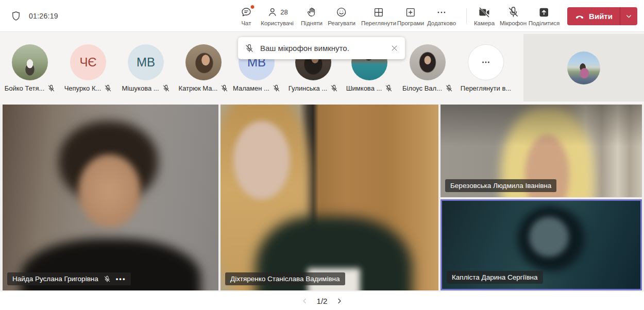  Describe the element at coordinates (323, 301) in the screenshot. I see `page-indicator: 1/2` at that location.